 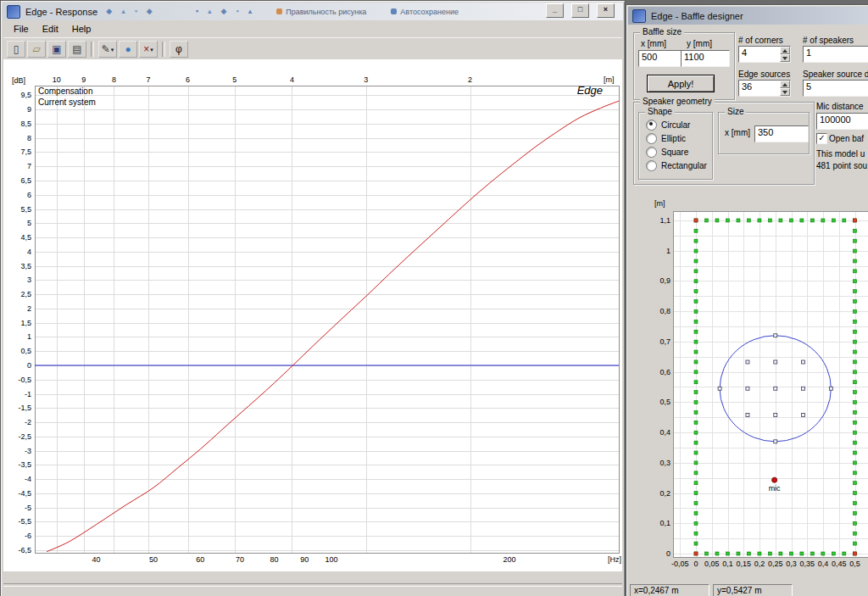 I want to click on svg-text: 0,6, so click(x=665, y=372).